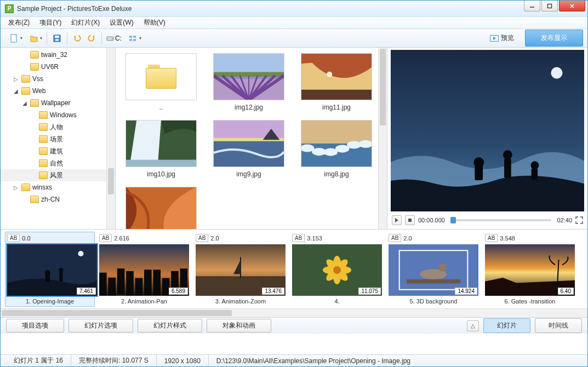 The width and height of the screenshot is (588, 367). Describe the element at coordinates (337, 269) in the screenshot. I see `slide-item: AB 3.153 11.075 4.` at that location.